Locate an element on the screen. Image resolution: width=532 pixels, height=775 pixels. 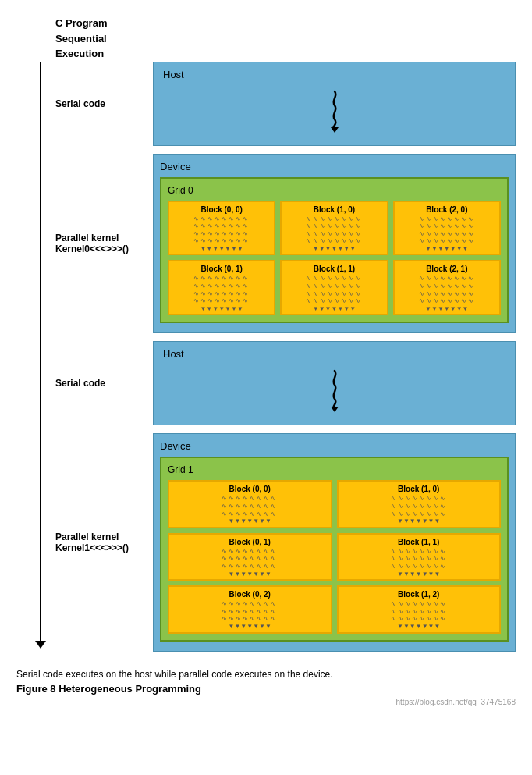
block-label: Block (1, 2) is located at coordinates (418, 595).